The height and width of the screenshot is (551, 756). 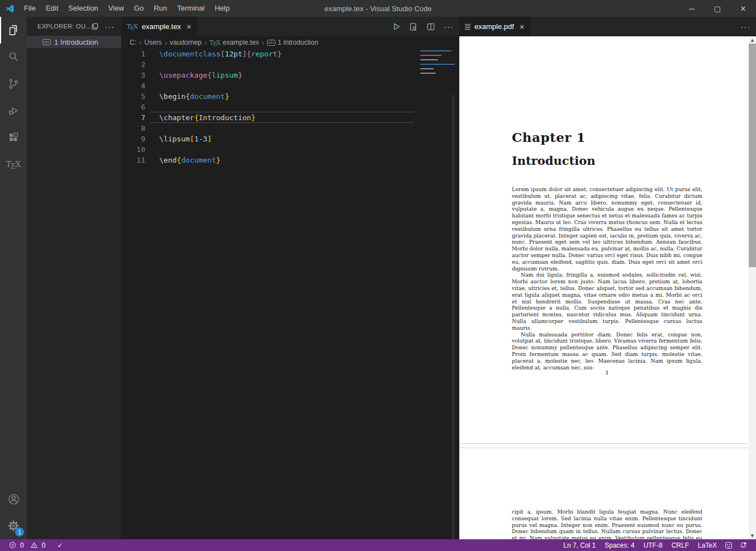 I want to click on pdf-chapter-heading: Chapter 1, so click(x=549, y=137).